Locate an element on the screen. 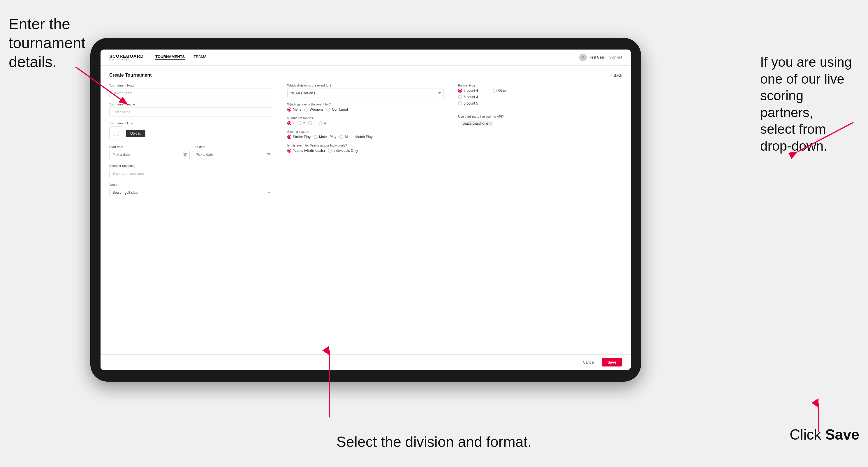 This screenshot has height=467, width=868. gender-field-group: Which gender is the event for? Mens Wome… is located at coordinates (366, 107).